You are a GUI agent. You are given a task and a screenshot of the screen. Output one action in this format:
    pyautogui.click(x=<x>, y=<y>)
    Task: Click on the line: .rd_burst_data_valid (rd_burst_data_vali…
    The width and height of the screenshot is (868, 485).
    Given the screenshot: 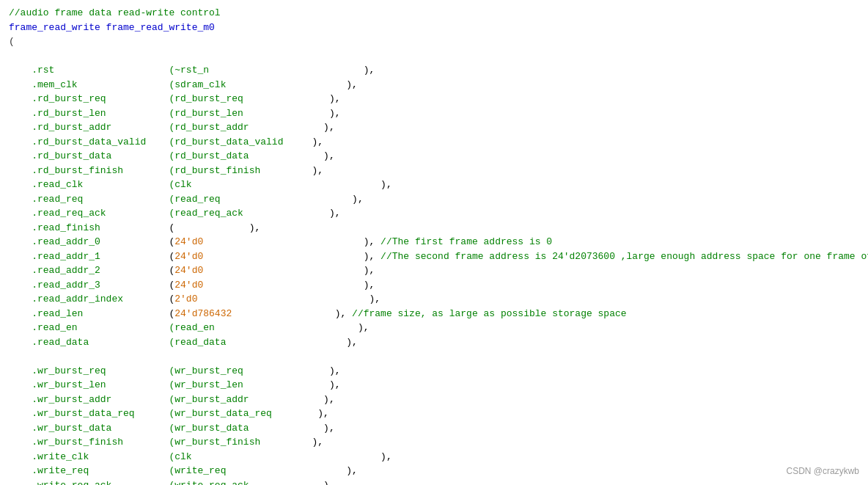 What is the action you would take?
    pyautogui.click(x=434, y=142)
    